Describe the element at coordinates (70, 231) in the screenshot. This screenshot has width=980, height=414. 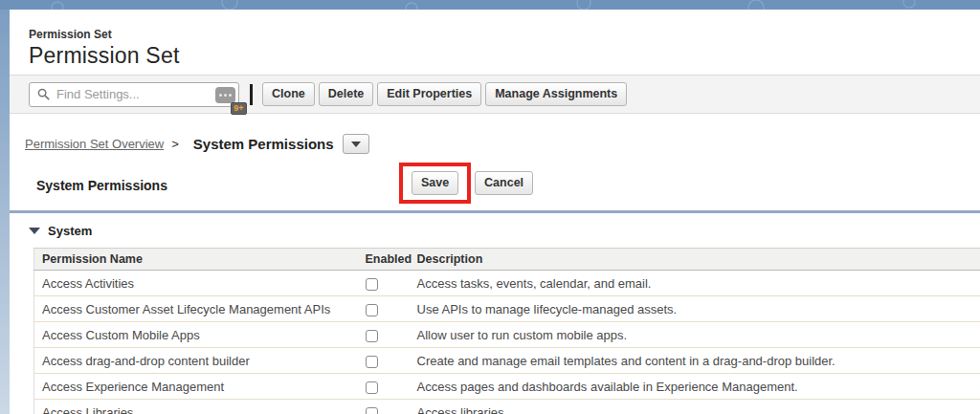
I see `group-label: System` at that location.